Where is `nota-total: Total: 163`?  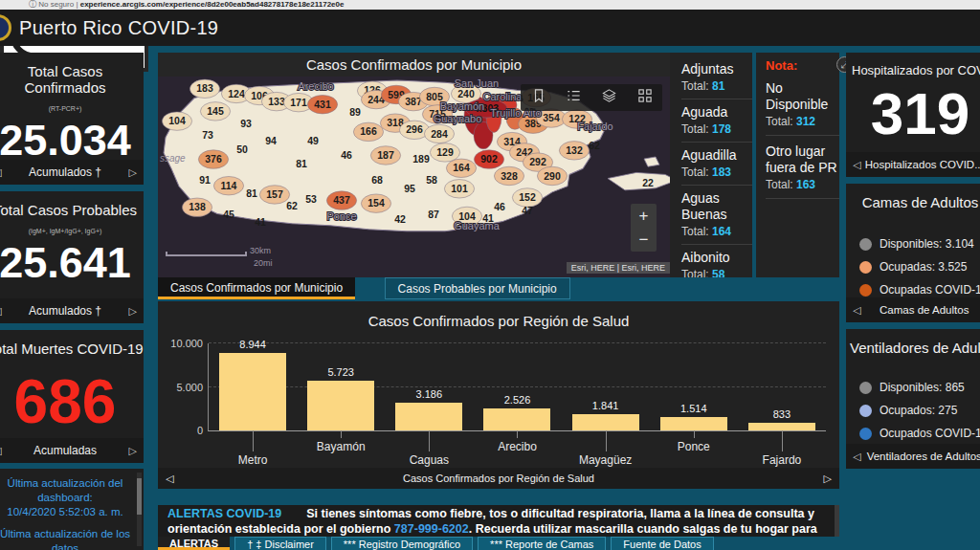 nota-total: Total: 163 is located at coordinates (802, 185).